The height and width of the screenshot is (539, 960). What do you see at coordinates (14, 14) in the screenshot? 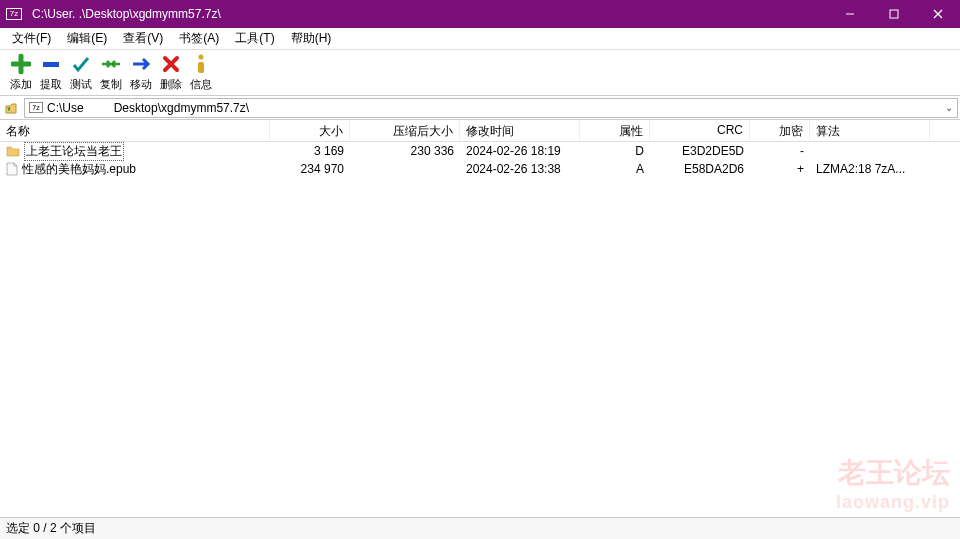
I see `app-icon: 7z` at bounding box center [14, 14].